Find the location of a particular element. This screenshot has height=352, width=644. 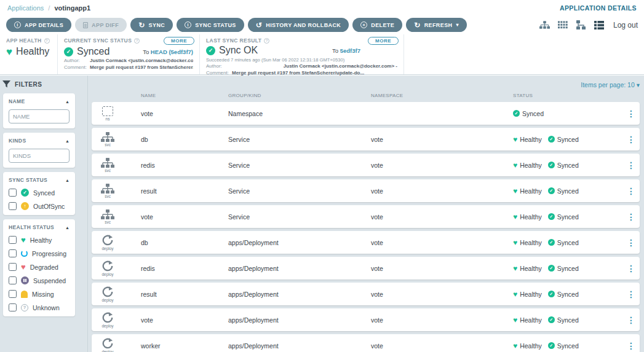

breadcrumb-current-app: votingapp1 is located at coordinates (73, 8).